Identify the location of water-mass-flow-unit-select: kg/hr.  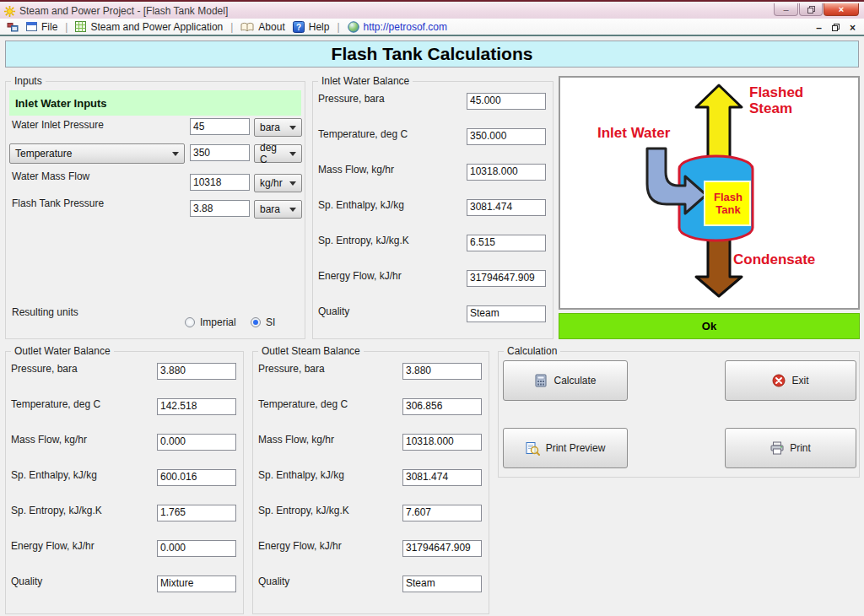
(278, 183).